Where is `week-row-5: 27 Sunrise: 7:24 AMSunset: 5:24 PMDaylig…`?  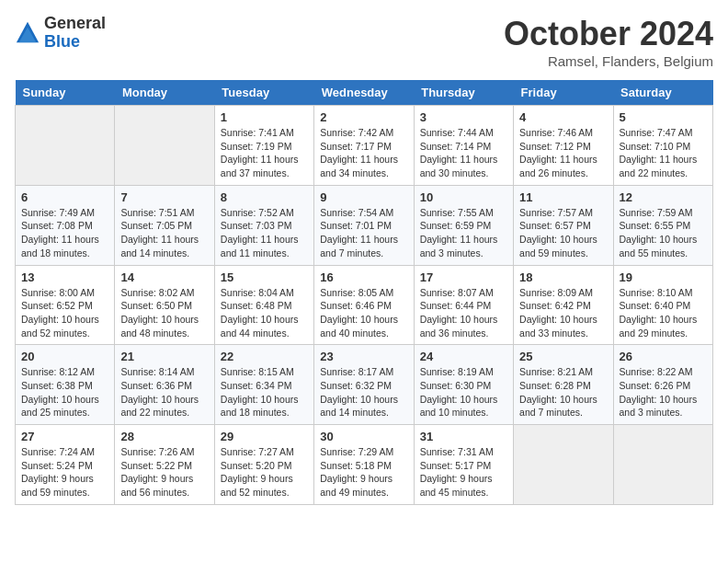 week-row-5: 27 Sunrise: 7:24 AMSunset: 5:24 PMDaylig… is located at coordinates (364, 465).